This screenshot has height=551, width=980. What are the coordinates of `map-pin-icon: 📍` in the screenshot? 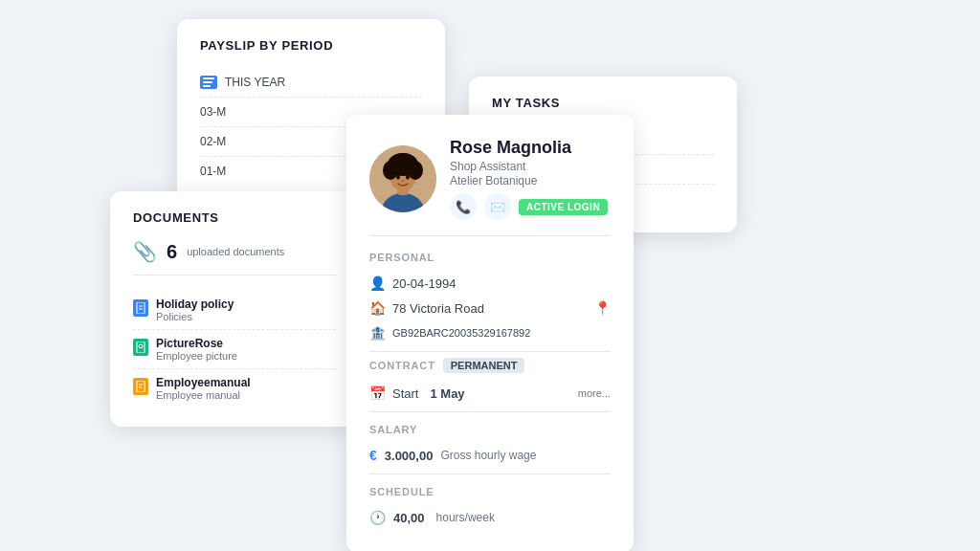 It's located at (603, 308).